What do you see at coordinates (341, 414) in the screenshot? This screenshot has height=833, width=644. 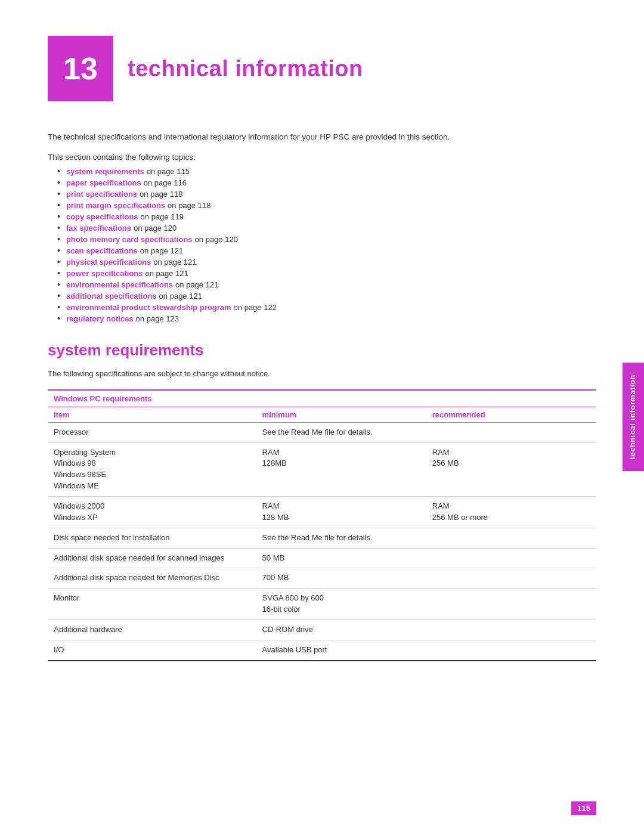 I see `col-header-minimum: minimum` at bounding box center [341, 414].